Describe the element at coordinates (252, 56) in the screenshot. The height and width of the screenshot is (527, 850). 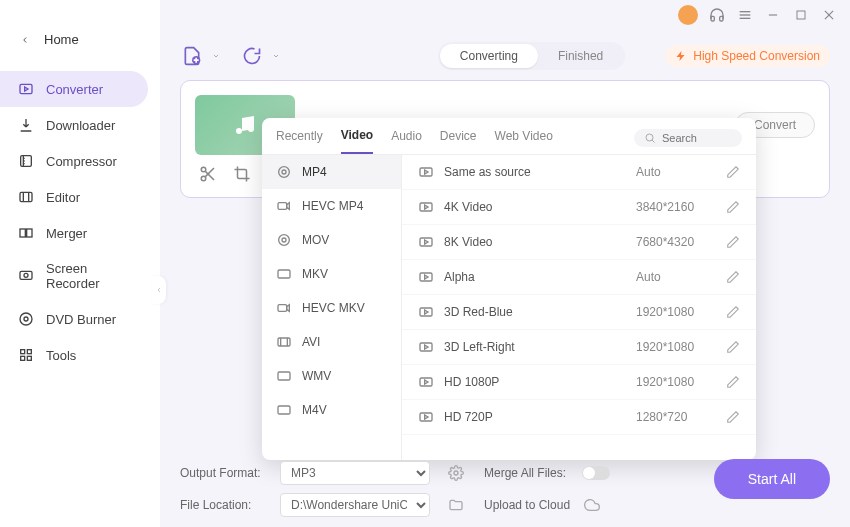
I see `add-folder-button` at that location.